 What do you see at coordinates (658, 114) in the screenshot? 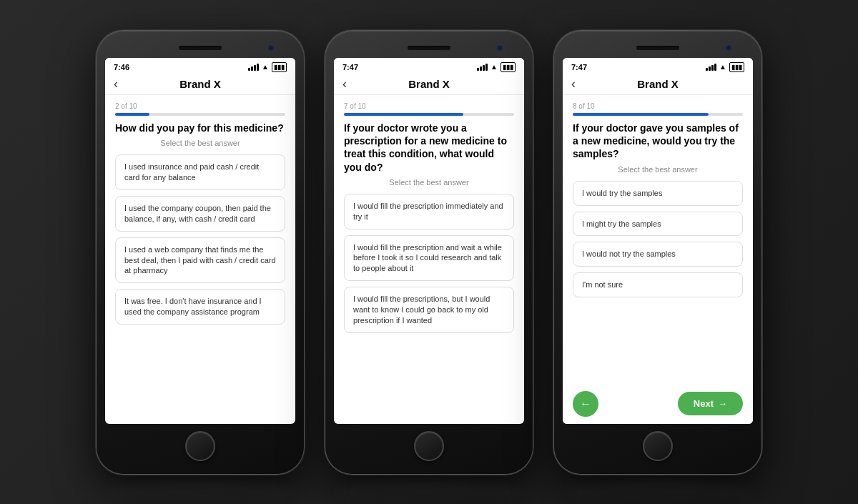
I see `phone-3-progress-bar-bg` at bounding box center [658, 114].